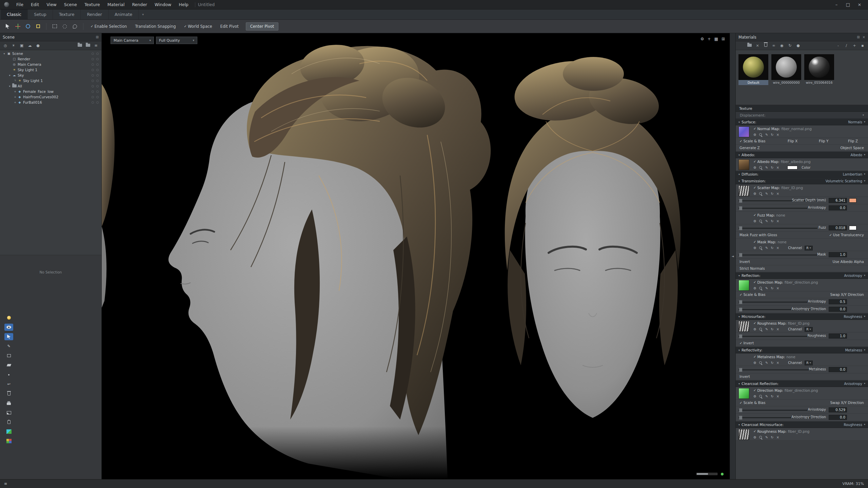 This screenshot has height=488, width=868. I want to click on scale-tool-icon, so click(38, 26).